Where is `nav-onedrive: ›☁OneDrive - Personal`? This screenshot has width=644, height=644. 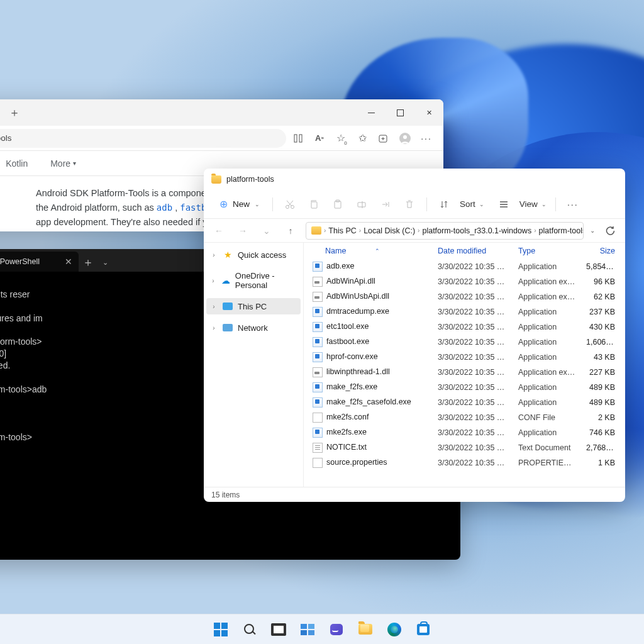 nav-onedrive: ›☁OneDrive - Personal is located at coordinates (253, 280).